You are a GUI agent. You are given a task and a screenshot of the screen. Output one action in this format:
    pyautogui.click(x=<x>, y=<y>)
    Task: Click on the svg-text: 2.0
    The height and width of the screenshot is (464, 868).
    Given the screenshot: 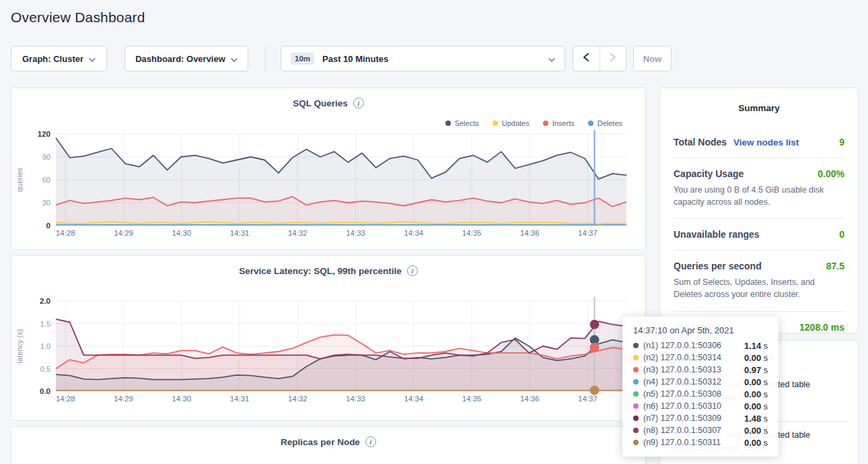 What is the action you would take?
    pyautogui.click(x=45, y=301)
    